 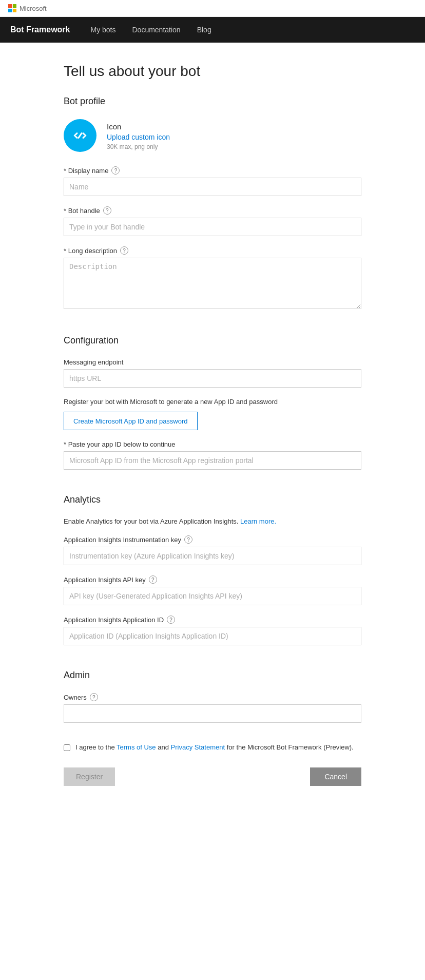 What do you see at coordinates (212, 455) in the screenshot?
I see `paste-app-id-group: * Paste your app ID below to continue` at bounding box center [212, 455].